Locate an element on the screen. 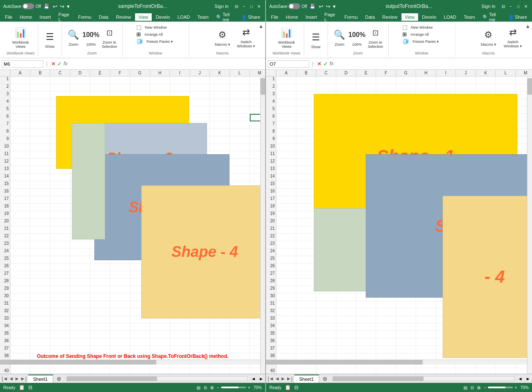 Image resolution: width=532 pixels, height=392 pixels. left-tab-data: Data is located at coordinates (104, 17).